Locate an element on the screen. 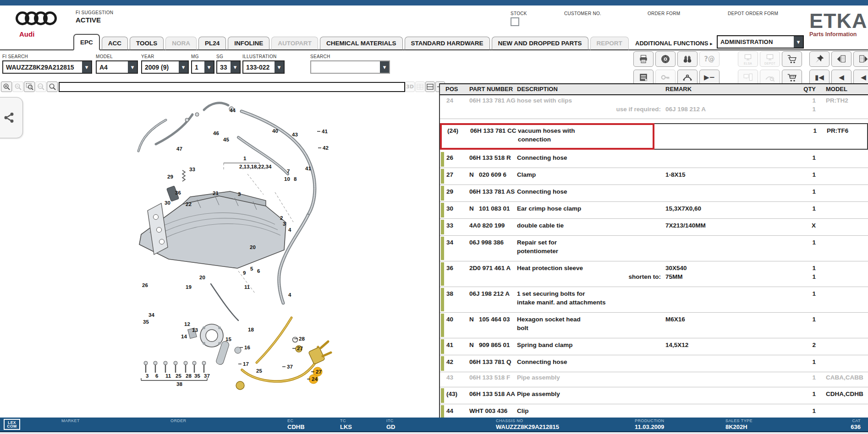 This screenshot has width=868, height=434. part-callout-1: 1 is located at coordinates (245, 158).